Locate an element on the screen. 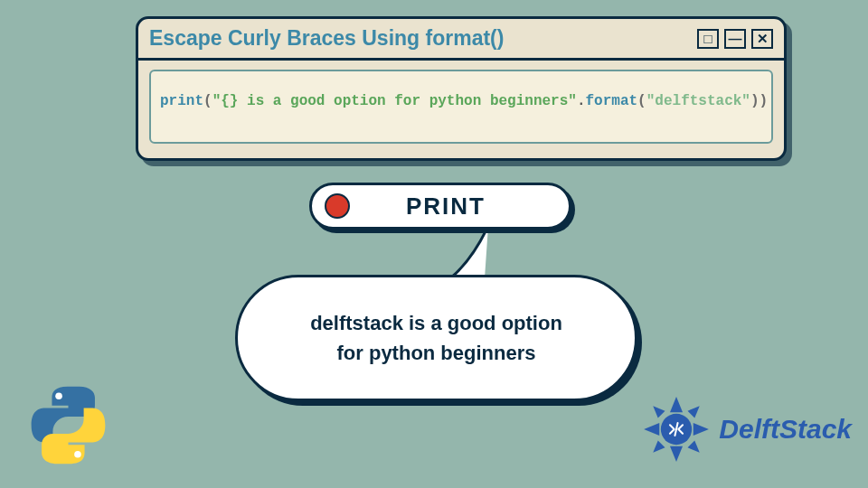 Image resolution: width=868 pixels, height=488 pixels. print-pill: PRINT is located at coordinates (440, 206).